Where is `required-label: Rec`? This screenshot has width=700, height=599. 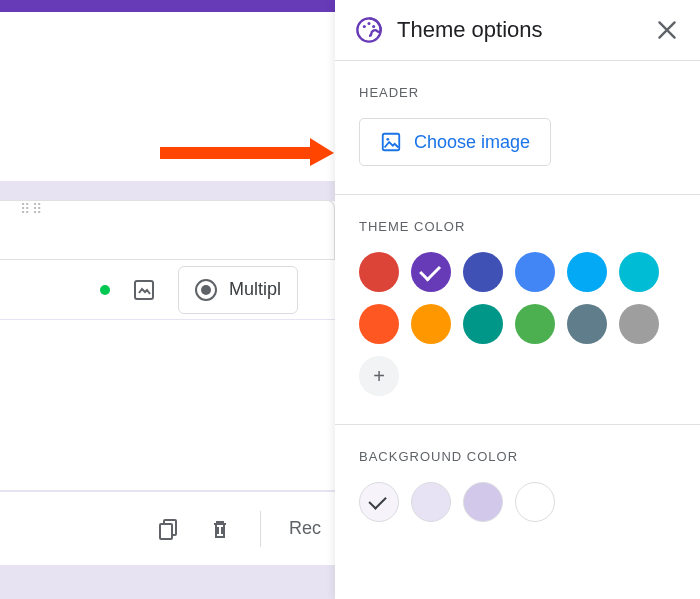 required-label: Rec is located at coordinates (305, 528).